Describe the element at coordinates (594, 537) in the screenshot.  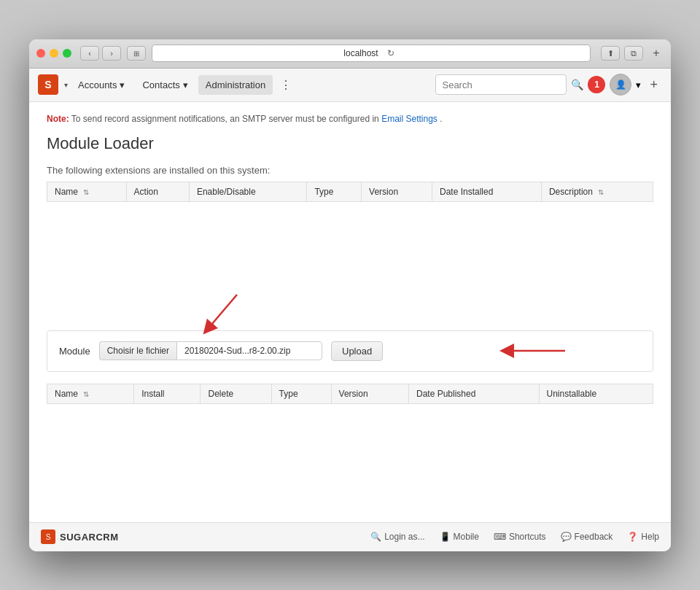
I see `feedback-label: Feedback` at that location.